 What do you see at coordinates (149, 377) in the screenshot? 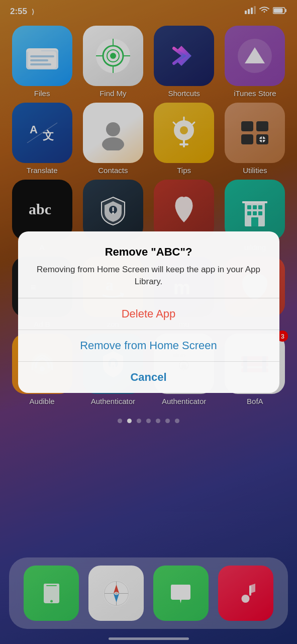
I see `cancel-button: Cancel` at bounding box center [149, 377].